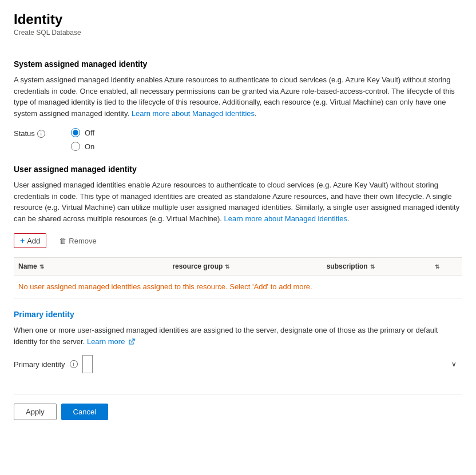  Describe the element at coordinates (238, 266) in the screenshot. I see `table-header: Name ⇅ resource group ⇅ subscription ⇅ ⇅` at that location.